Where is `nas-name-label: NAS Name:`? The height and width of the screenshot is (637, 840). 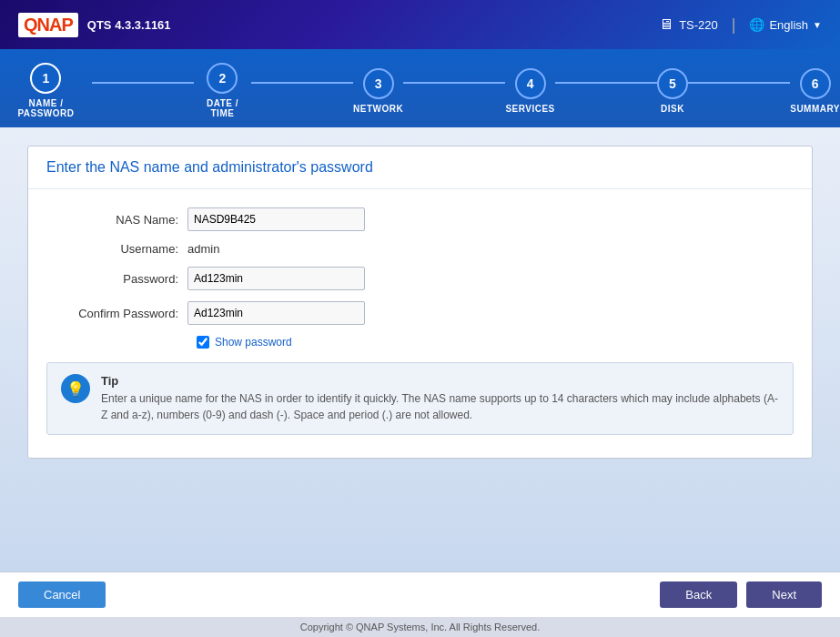
nas-name-label: NAS Name: is located at coordinates (116, 220).